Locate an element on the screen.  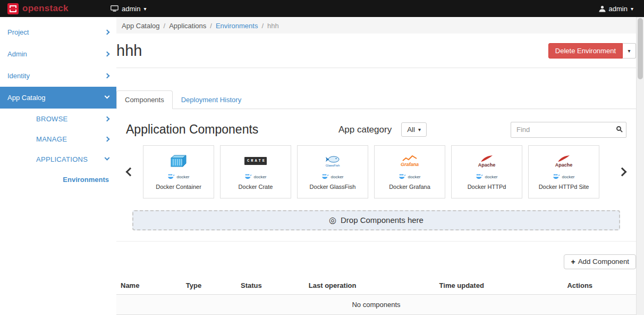
sidebar-item-browse: BROWSE is located at coordinates (58, 119).